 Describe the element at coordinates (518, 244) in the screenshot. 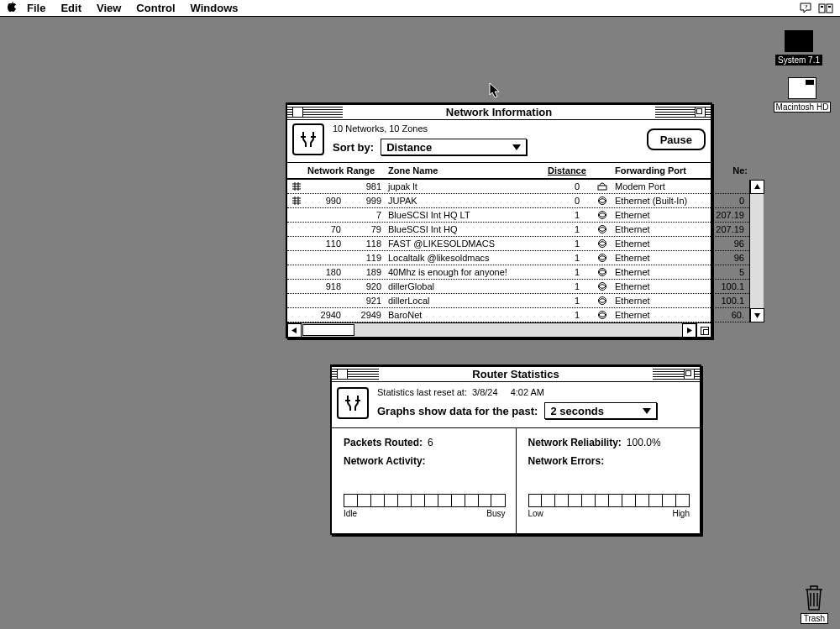

I see `table-row: 110118FAST @LIKESOLDMACS1Ethernet96` at that location.